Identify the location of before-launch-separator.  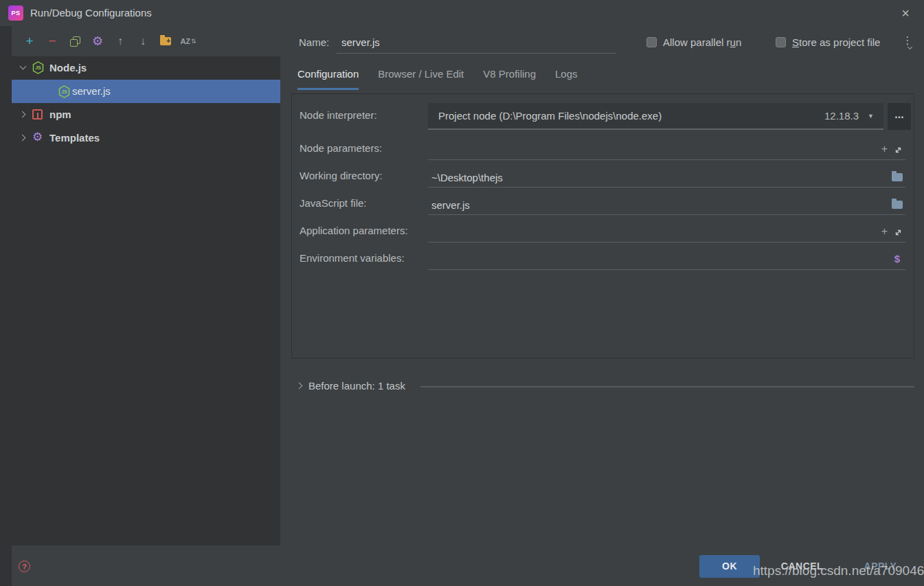
(668, 387).